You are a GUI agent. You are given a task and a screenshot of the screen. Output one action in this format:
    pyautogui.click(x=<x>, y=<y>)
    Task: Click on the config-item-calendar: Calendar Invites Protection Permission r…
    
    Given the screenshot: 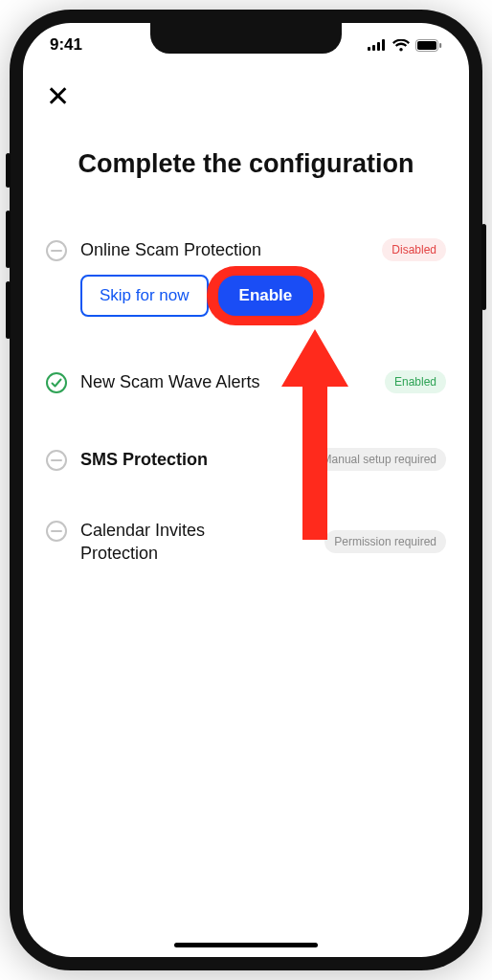 What is the action you would take?
    pyautogui.click(x=246, y=542)
    